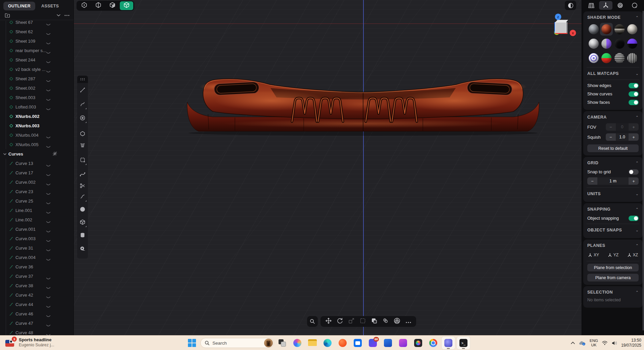  I want to click on store-taskbar-button, so click(358, 343).